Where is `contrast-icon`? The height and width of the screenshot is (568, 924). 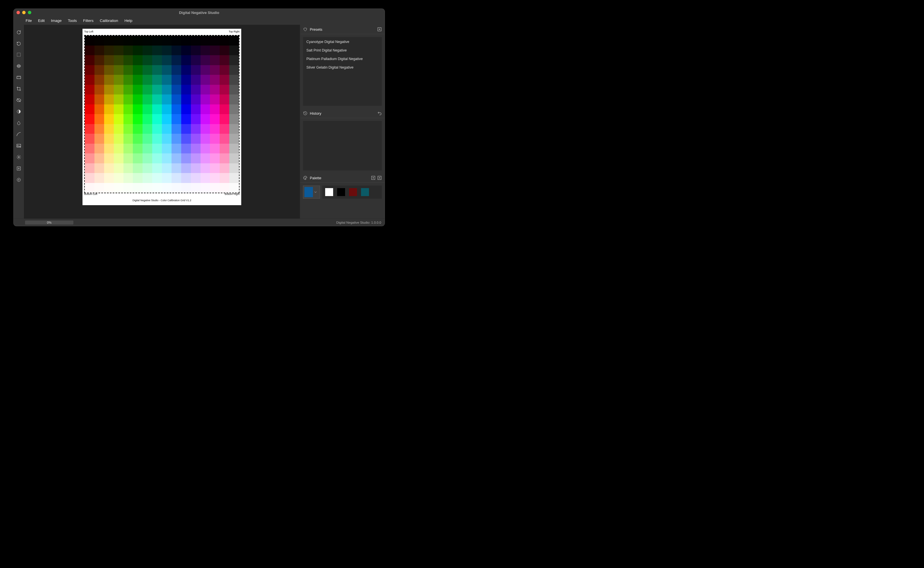
contrast-icon is located at coordinates (19, 112).